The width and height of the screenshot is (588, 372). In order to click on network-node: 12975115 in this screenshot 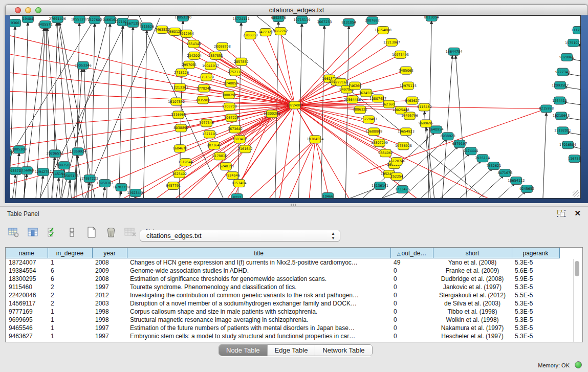, I will do `click(408, 86)`.